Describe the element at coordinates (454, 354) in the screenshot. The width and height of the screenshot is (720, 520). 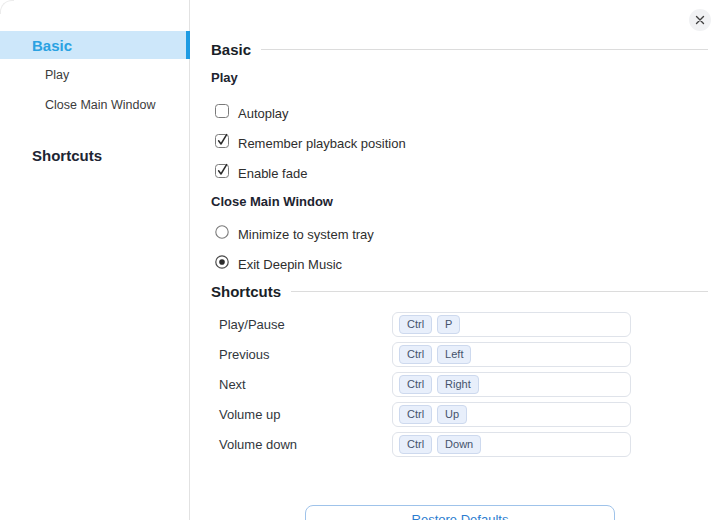
I see `keycap: Left` at that location.